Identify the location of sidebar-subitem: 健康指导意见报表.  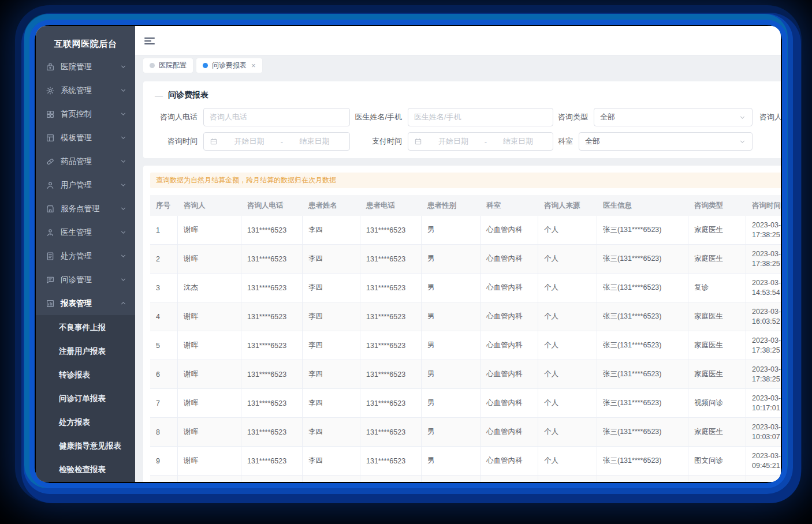
(85, 446).